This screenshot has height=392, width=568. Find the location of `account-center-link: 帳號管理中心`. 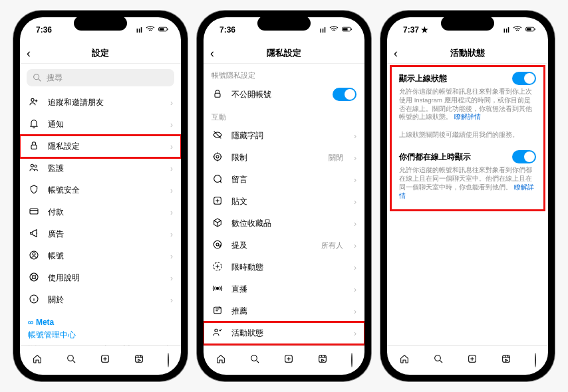

account-center-link: 帳號管理中心 is located at coordinates (100, 335).